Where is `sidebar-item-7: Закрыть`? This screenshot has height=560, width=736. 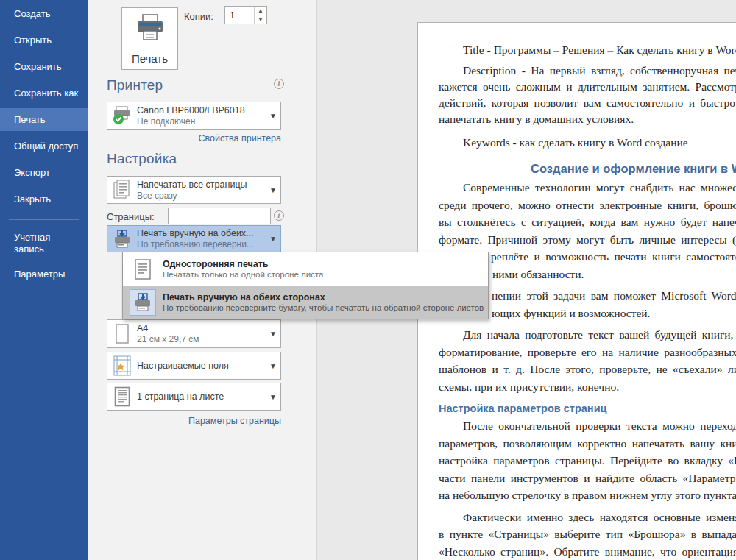
sidebar-item-7: Закрыть is located at coordinates (44, 199).